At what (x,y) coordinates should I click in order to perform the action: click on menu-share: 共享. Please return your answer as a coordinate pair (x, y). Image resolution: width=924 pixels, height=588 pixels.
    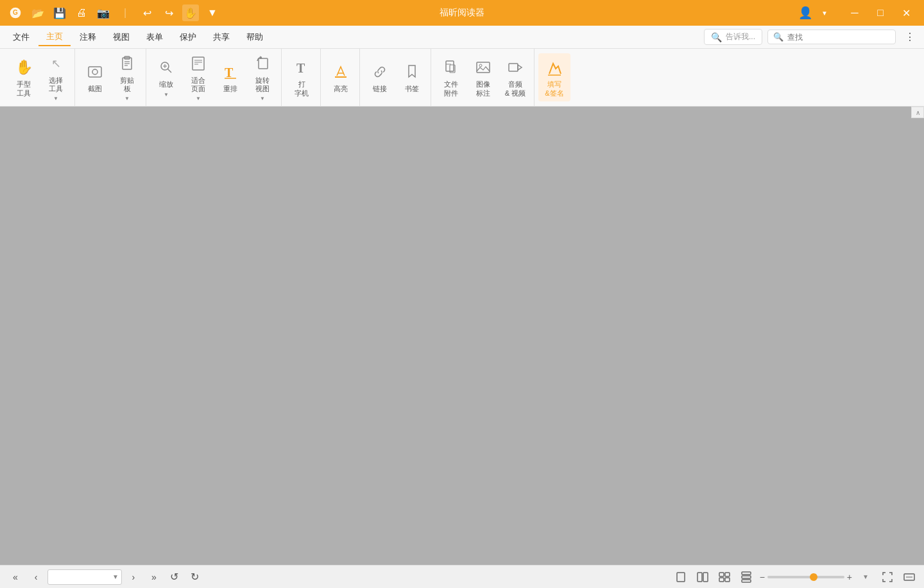
    Looking at the image, I should click on (221, 37).